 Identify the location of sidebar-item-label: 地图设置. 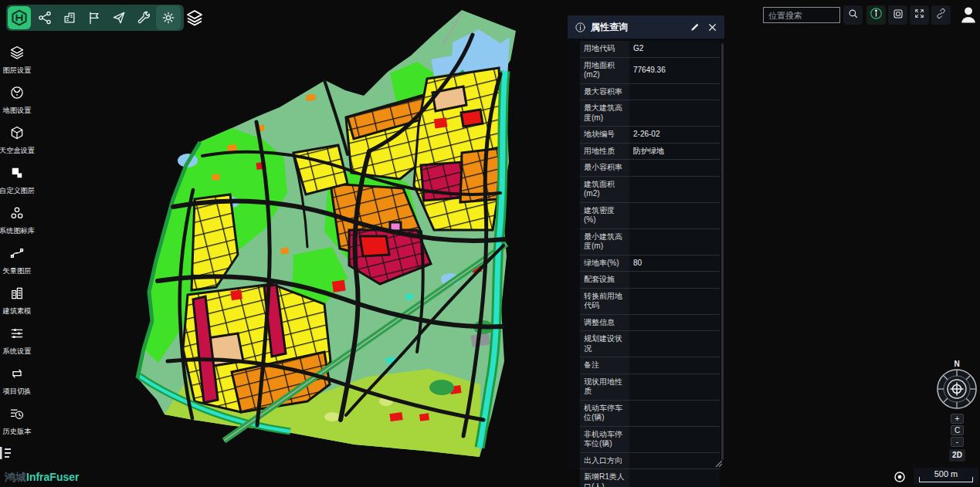
(17, 111).